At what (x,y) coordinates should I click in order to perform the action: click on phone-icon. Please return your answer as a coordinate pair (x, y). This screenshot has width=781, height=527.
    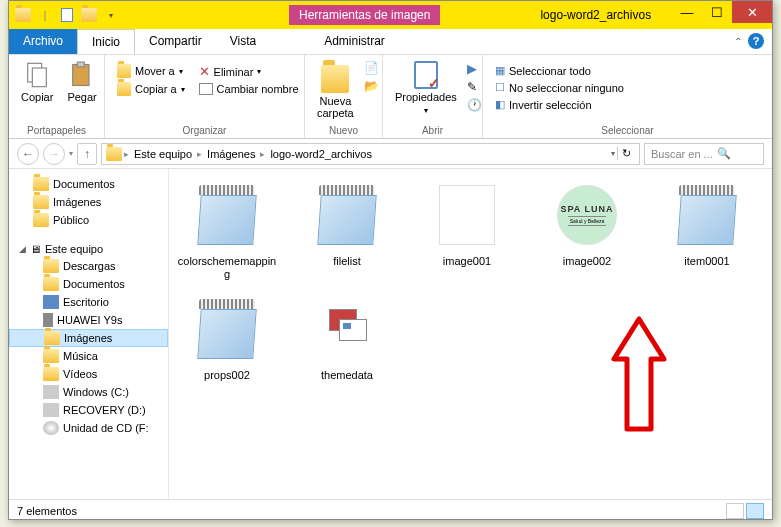
    Looking at the image, I should click on (48, 320).